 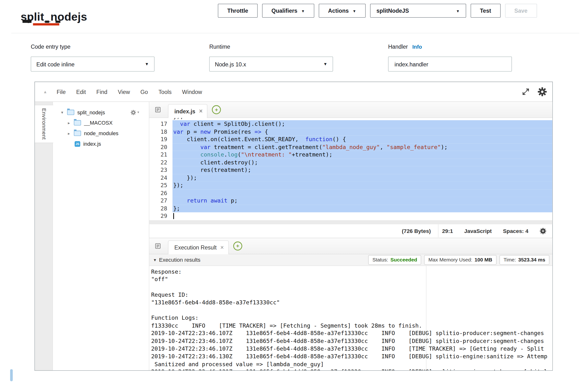 I want to click on code-text: return await p;, so click(x=362, y=201).